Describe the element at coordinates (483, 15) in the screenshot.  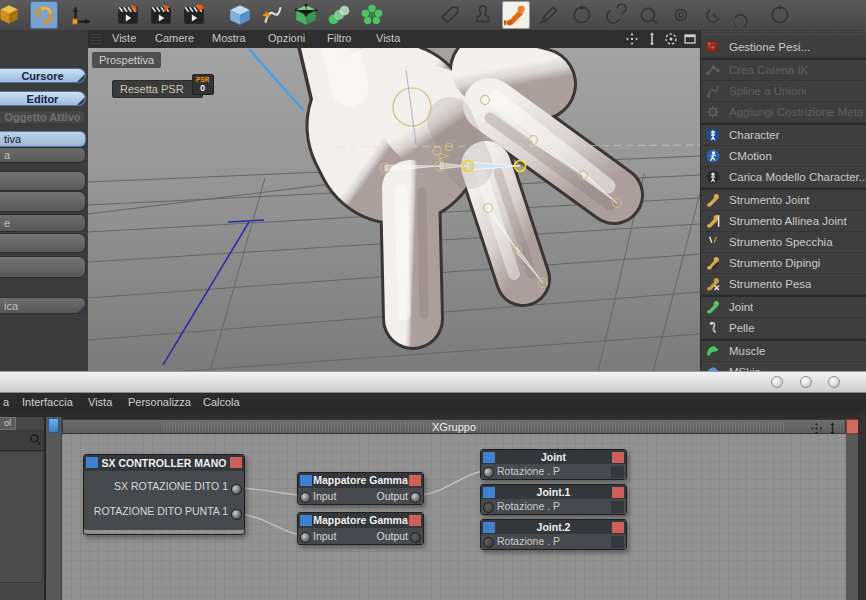
I see `morph-tag-icon` at that location.